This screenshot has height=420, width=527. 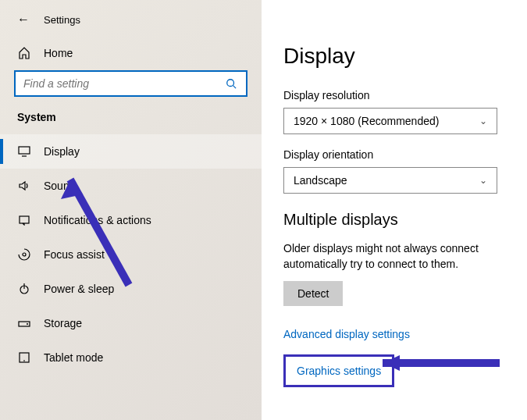 I want to click on tablet-icon, so click(x=24, y=358).